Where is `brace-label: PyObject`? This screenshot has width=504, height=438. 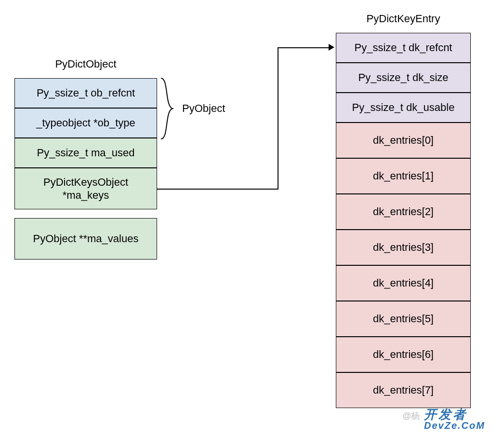 brace-label: PyObject is located at coordinates (203, 109).